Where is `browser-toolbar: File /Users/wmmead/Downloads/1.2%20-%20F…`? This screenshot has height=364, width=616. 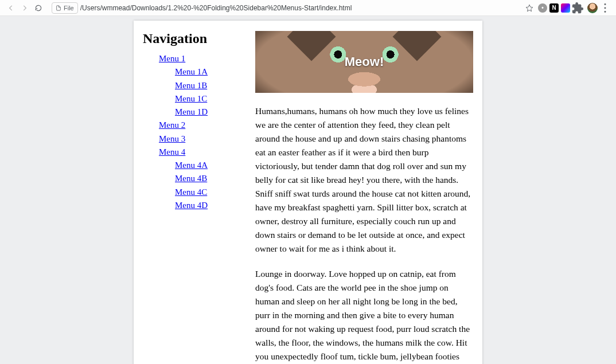 browser-toolbar: File /Users/wmmead/Downloads/1.2%20-%20F… is located at coordinates (308, 8).